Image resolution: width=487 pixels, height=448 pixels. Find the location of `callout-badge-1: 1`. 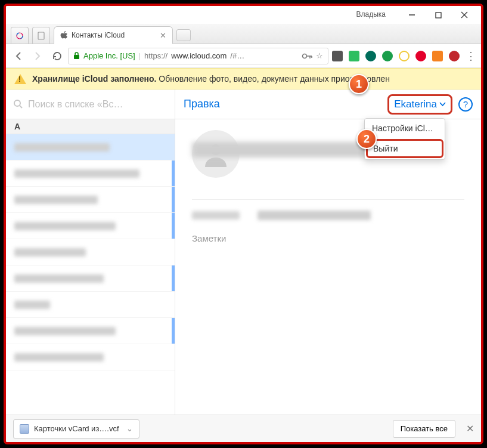

callout-badge-1: 1 is located at coordinates (359, 84).